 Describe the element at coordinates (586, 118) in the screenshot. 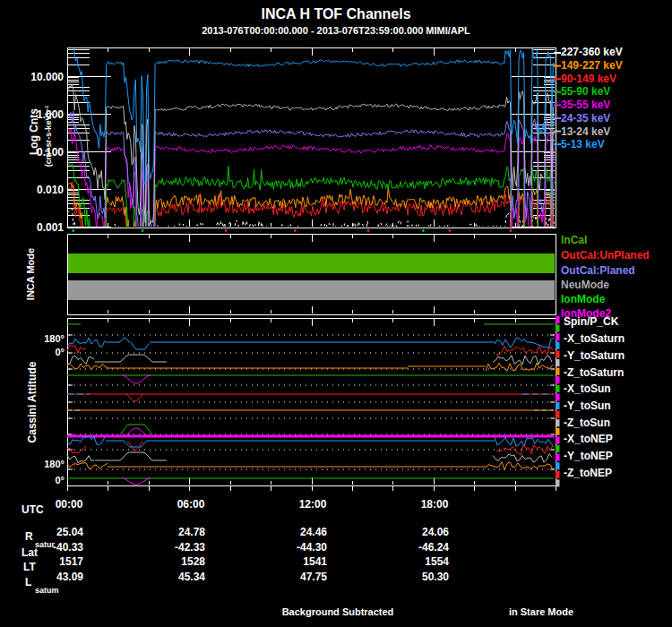

I see `legend-energy-24-35: 24-35 keV` at that location.